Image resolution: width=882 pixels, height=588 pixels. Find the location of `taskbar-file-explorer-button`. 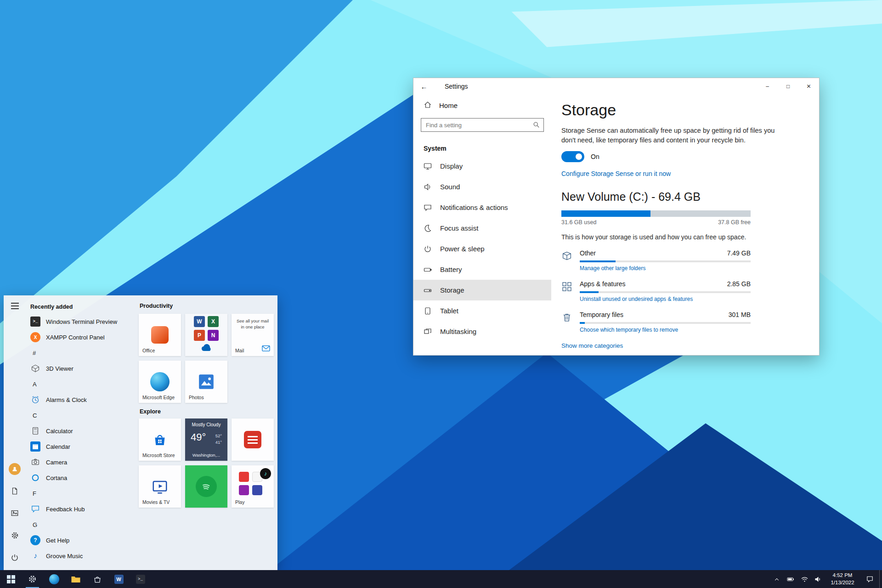

taskbar-file-explorer-button is located at coordinates (75, 579).